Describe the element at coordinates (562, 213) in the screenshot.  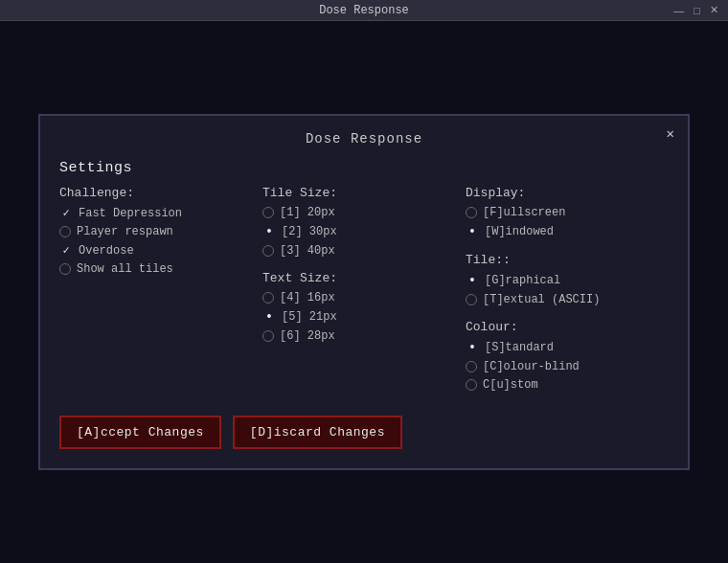
I see `list-item: [F]ullscreen` at that location.